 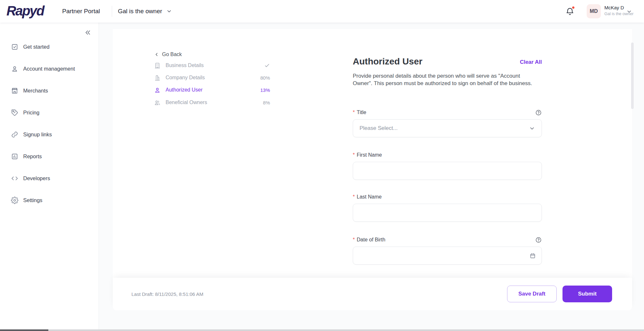 What do you see at coordinates (31, 113) in the screenshot?
I see `sidebar-item-label: Pricing` at bounding box center [31, 113].